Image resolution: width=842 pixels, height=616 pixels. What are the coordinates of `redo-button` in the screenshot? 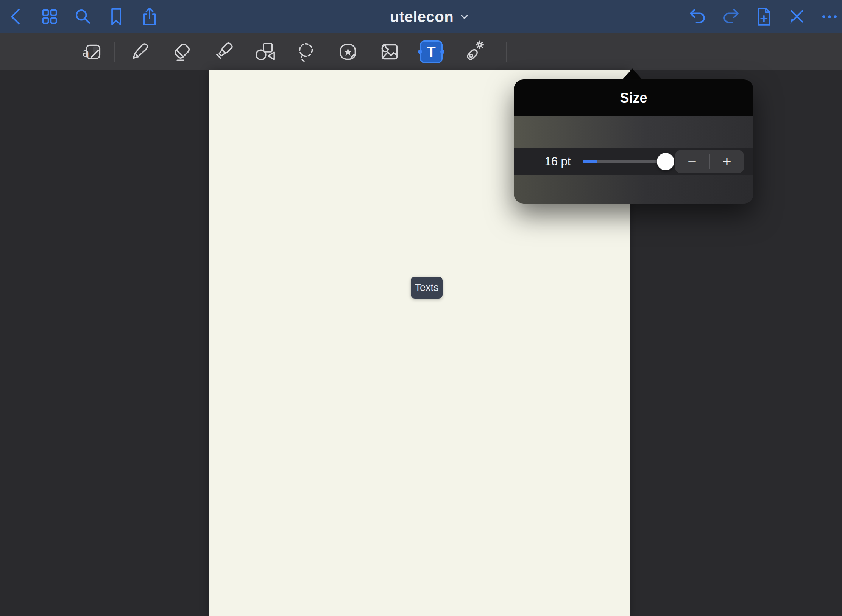 It's located at (731, 17).